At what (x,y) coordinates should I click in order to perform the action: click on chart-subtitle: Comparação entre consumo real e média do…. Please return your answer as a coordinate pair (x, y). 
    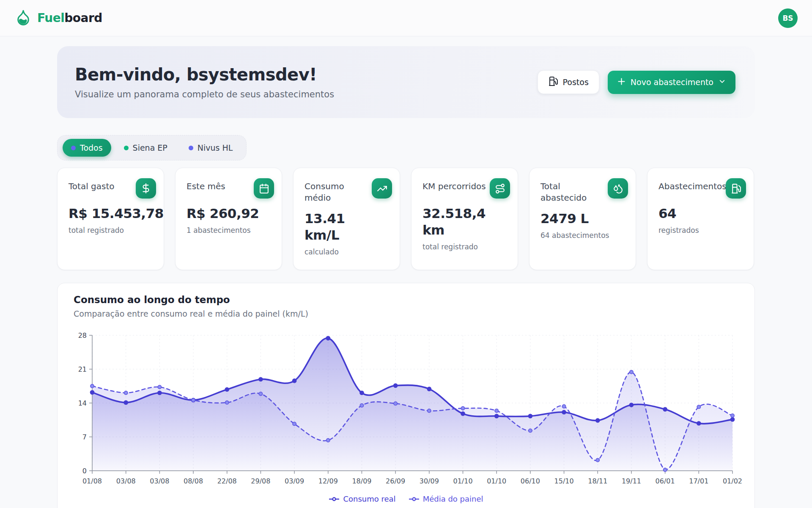
    Looking at the image, I should click on (414, 314).